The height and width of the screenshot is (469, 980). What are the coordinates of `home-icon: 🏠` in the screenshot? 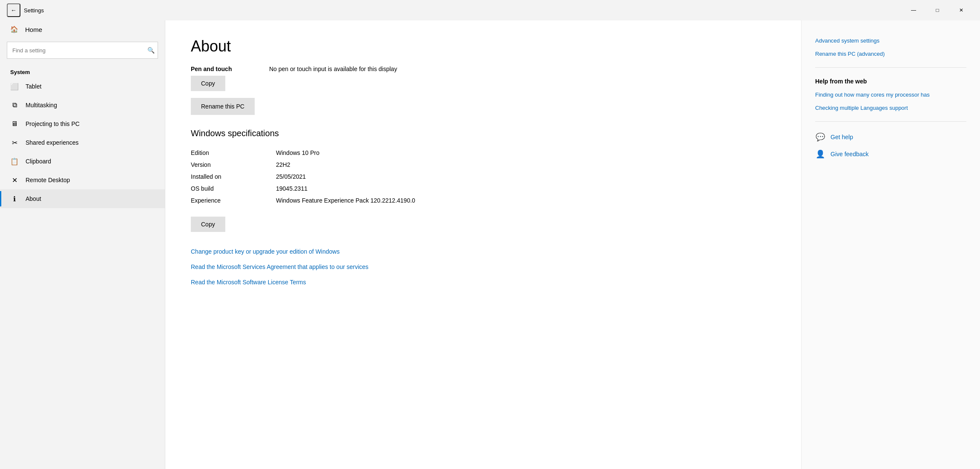 It's located at (14, 29).